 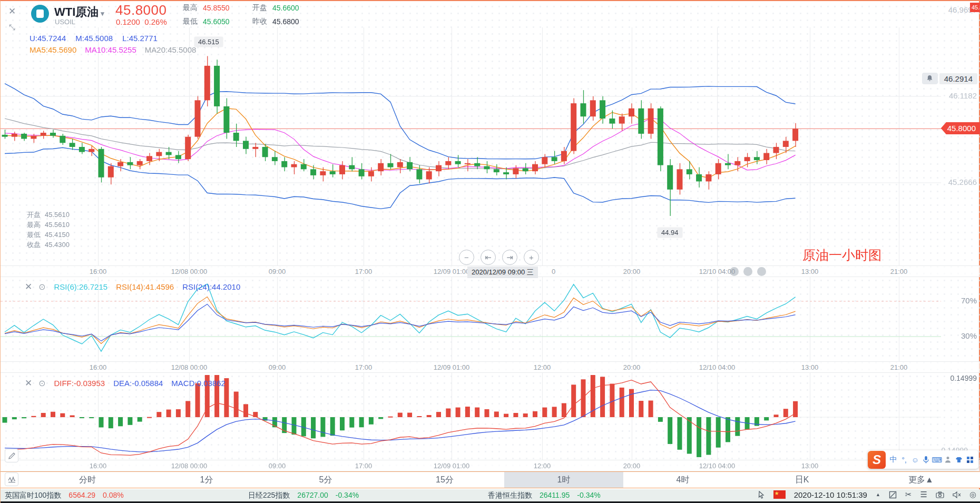 I want to click on time-axis-partial-label: 0, so click(x=553, y=272).